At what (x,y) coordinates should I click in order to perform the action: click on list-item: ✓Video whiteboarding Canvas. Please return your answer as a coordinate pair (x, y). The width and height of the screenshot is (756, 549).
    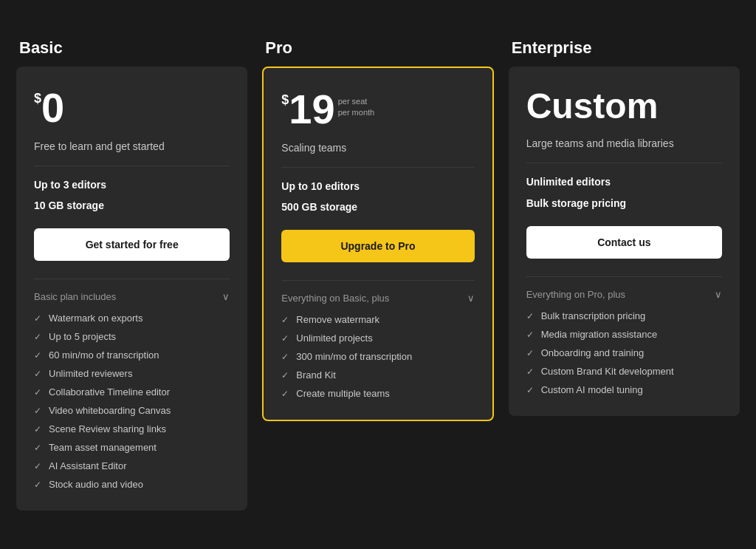
    Looking at the image, I should click on (131, 411).